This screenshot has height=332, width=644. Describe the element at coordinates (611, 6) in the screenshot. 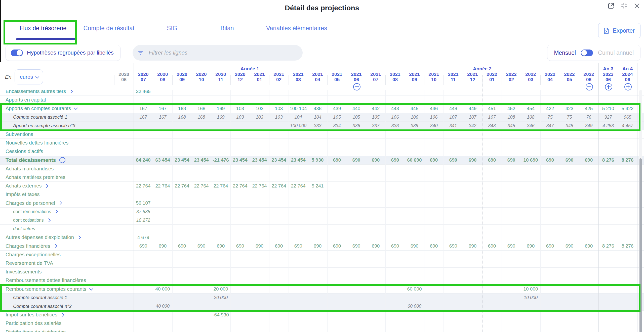

I see `open-in-new-icon` at that location.